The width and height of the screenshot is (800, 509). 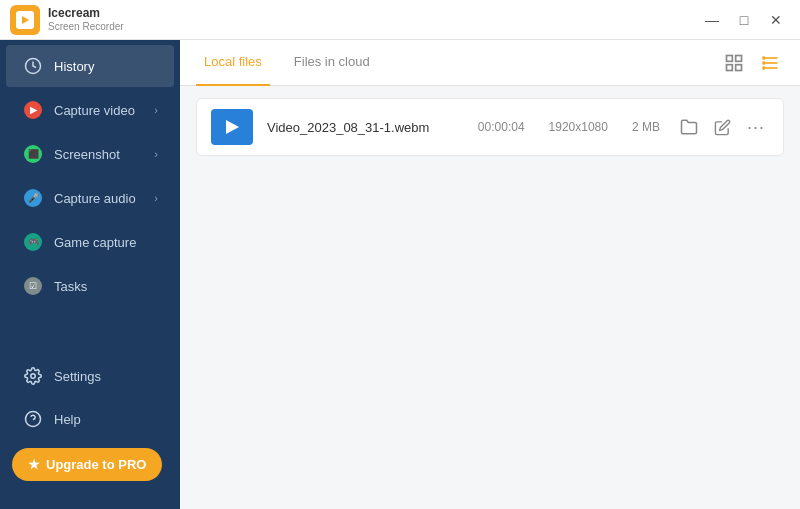 I want to click on tab-local-files: Local files, so click(x=233, y=63).